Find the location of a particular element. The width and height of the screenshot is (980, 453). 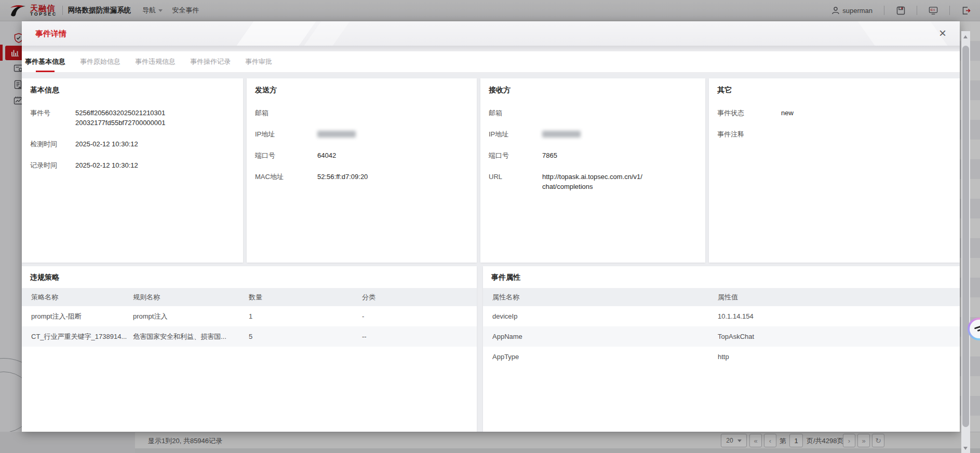

field-label: 事件状态 is located at coordinates (749, 113).